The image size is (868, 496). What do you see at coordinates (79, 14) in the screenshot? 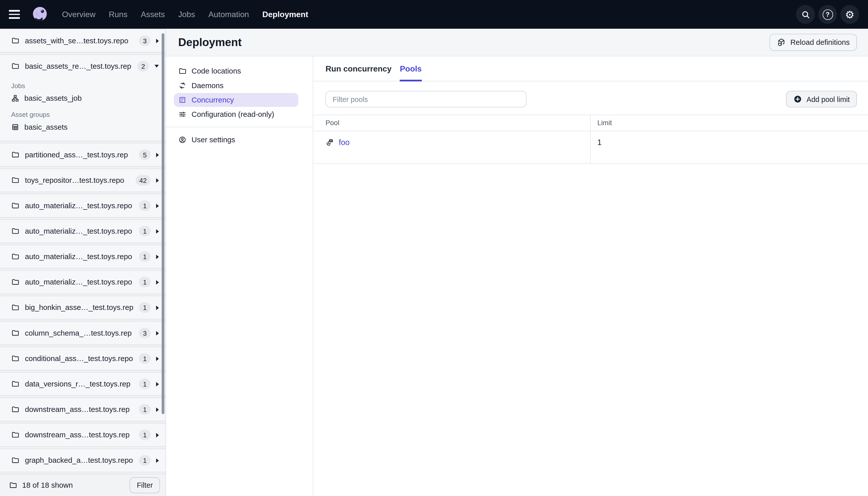
I see `nav-item-overview: Overview` at bounding box center [79, 14].